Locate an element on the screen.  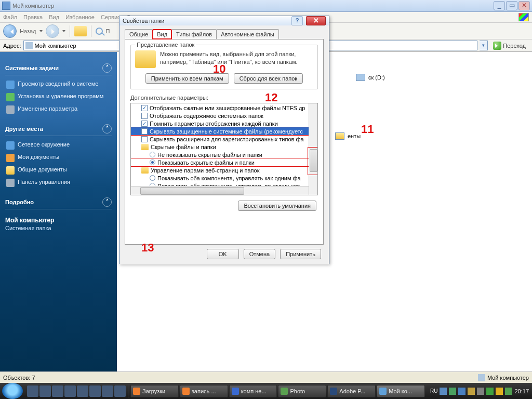
tree-item: Показывать скрытые файлы и папки is located at coordinates (224, 162).